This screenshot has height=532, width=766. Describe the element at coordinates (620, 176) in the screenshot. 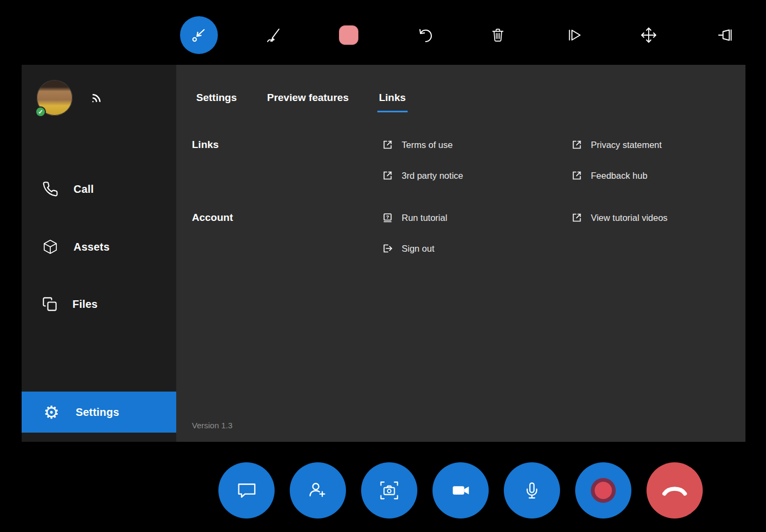

I see `link-label: Feedback hub` at that location.